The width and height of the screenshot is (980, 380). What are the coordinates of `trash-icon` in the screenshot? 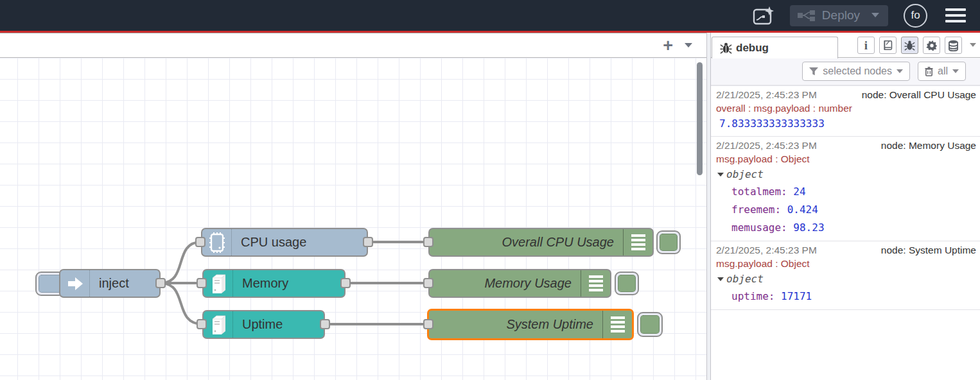 It's located at (929, 72).